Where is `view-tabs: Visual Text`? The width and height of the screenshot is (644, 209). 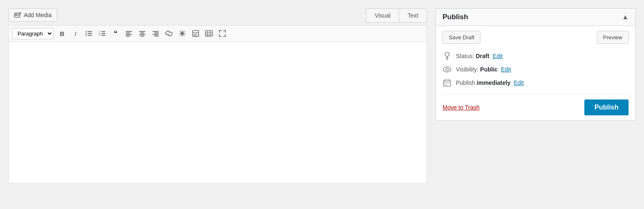 view-tabs: Visual Text is located at coordinates (396, 15).